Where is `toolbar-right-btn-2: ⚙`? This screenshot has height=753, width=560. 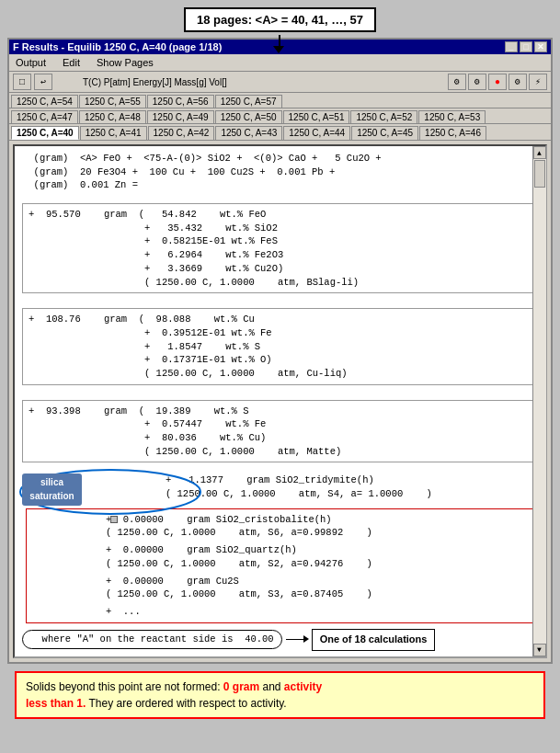 toolbar-right-btn-2: ⚙ is located at coordinates (477, 82).